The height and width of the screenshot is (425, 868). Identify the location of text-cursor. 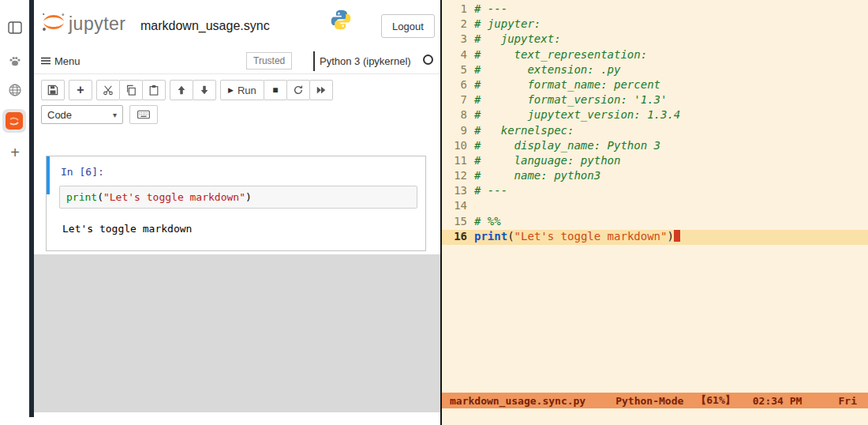
(677, 235).